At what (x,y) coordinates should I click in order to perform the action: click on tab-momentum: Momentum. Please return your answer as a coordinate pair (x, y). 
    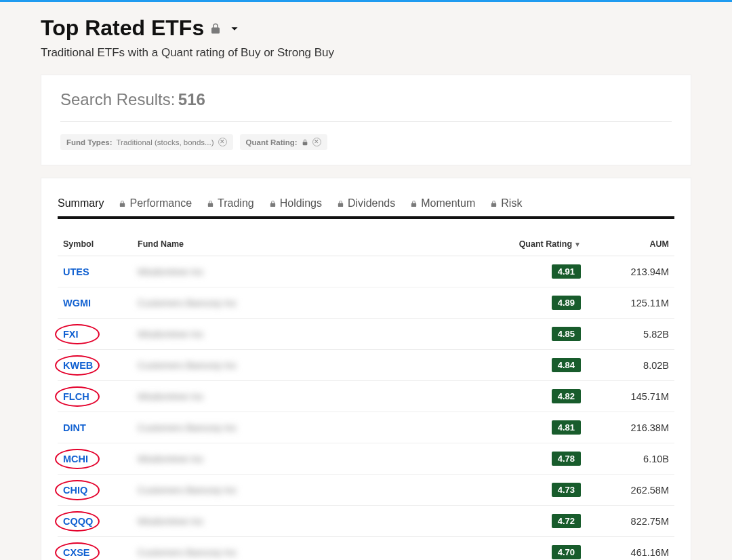
    Looking at the image, I should click on (443, 205).